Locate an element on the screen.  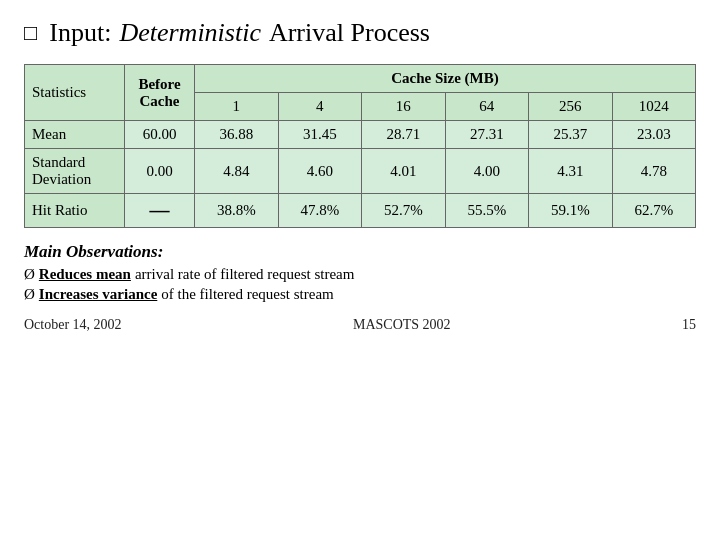
obs-arrow-2: Ø is located at coordinates (30, 294).